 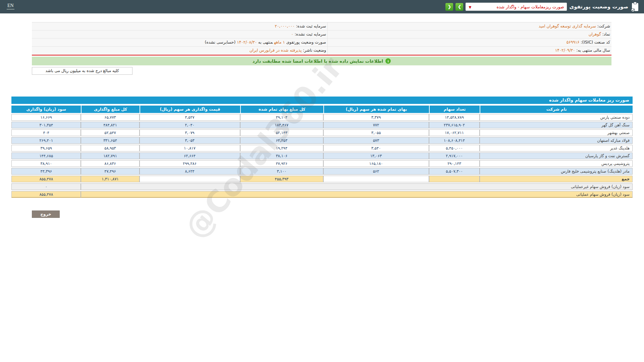 What do you see at coordinates (311, 26) in the screenshot?
I see `info-label: سرمایه ثبت شده:` at bounding box center [311, 26].